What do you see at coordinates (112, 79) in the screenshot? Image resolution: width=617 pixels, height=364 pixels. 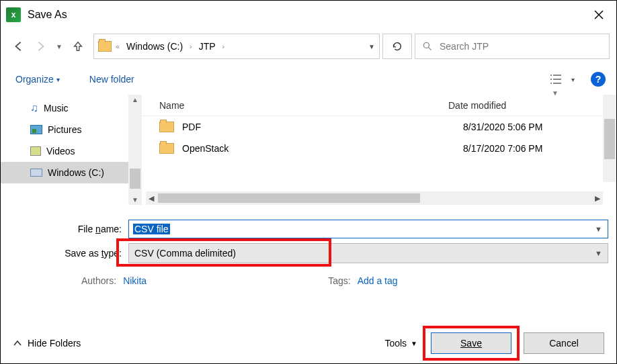 I see `new-folder-button: New folder` at bounding box center [112, 79].